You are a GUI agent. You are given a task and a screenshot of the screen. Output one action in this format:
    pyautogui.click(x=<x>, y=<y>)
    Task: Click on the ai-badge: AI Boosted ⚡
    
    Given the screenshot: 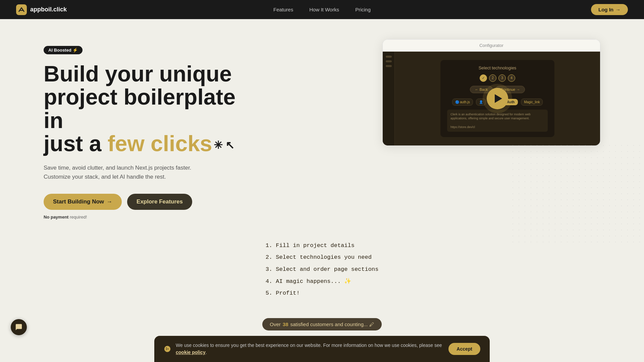 What is the action you would take?
    pyautogui.click(x=63, y=50)
    